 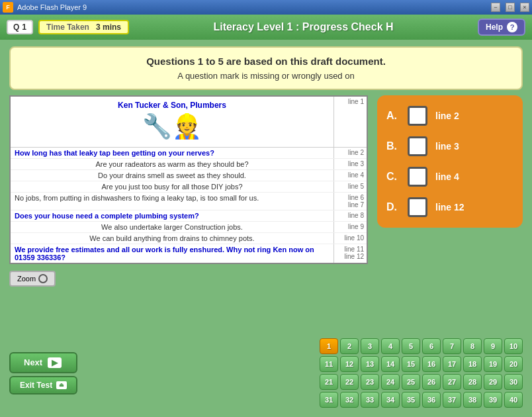 I want to click on number-button-7: 7, so click(x=452, y=346).